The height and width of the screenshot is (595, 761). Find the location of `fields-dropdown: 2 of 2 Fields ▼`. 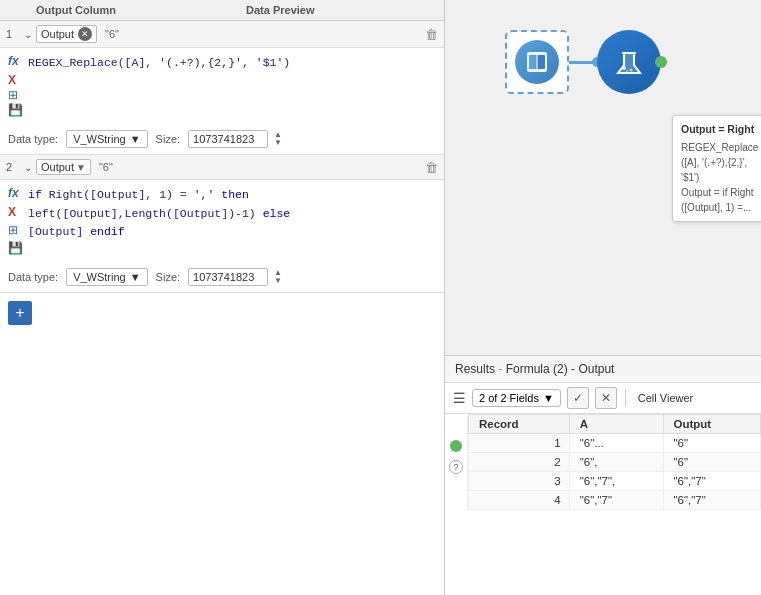

fields-dropdown: 2 of 2 Fields ▼ is located at coordinates (516, 398).